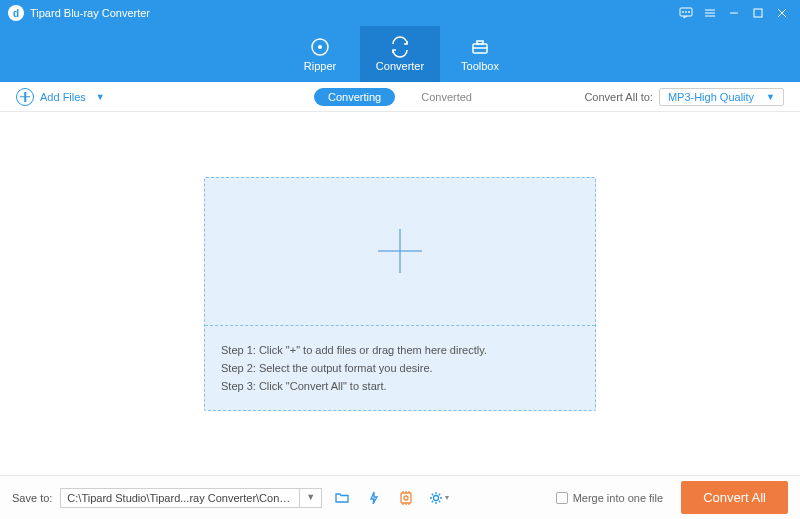 The image size is (800, 519). What do you see at coordinates (562, 498) in the screenshot?
I see `checkbox-icon` at bounding box center [562, 498].